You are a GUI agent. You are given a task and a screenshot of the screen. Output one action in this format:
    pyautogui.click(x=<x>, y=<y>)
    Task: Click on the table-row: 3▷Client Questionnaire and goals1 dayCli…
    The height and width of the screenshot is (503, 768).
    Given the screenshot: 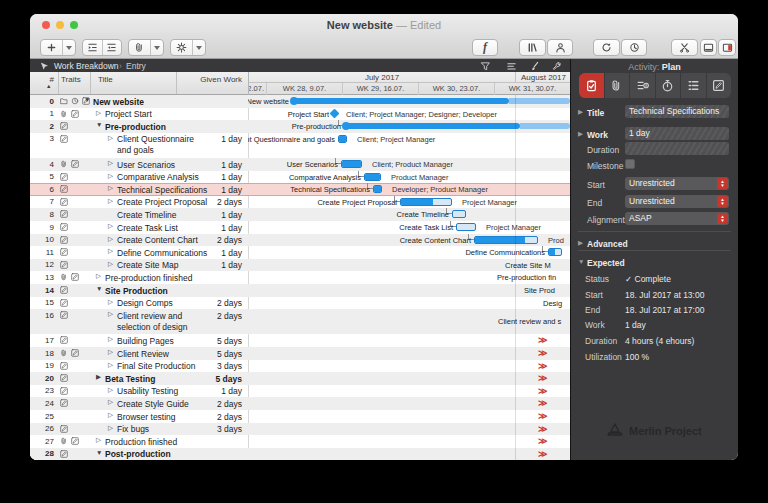 What is the action you would take?
    pyautogui.click(x=300, y=146)
    